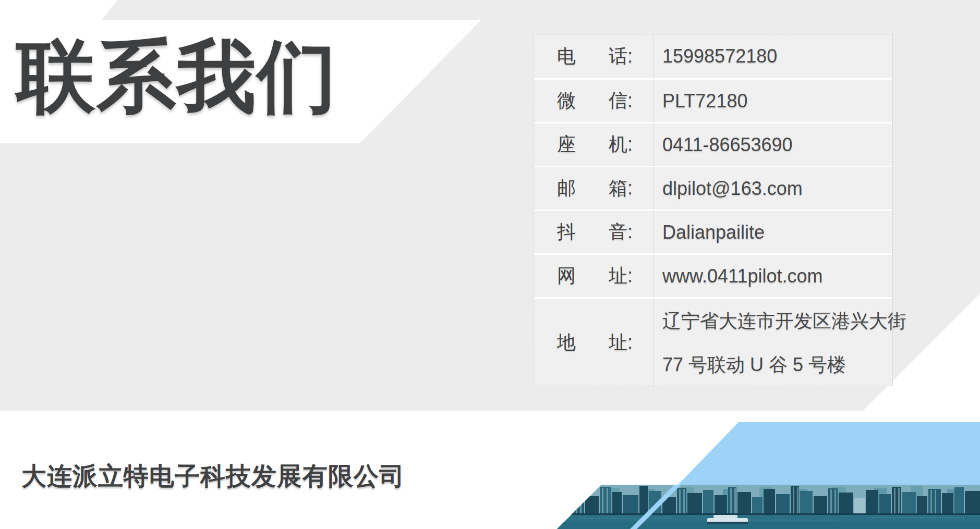  What do you see at coordinates (713, 144) in the screenshot?
I see `table-row-landline: 座 机: 0411-86653690` at bounding box center [713, 144].